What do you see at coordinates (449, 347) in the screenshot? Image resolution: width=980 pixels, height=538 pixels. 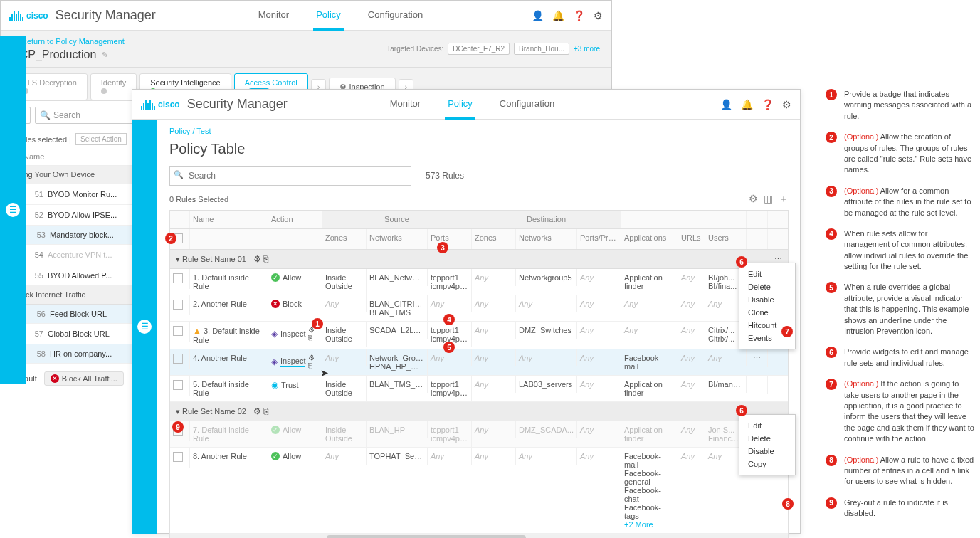 I see `callout-5: 5` at bounding box center [449, 347].